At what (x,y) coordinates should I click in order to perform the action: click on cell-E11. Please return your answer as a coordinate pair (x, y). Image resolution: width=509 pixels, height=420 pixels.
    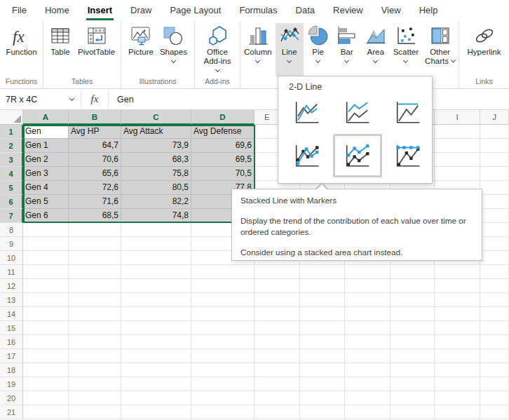
    Looking at the image, I should click on (278, 272).